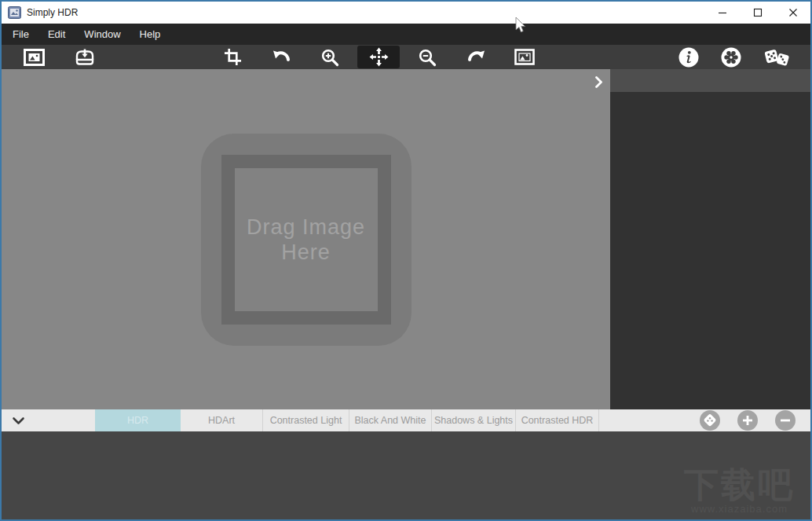 The width and height of the screenshot is (812, 521). Describe the element at coordinates (306, 240) in the screenshot. I see `dropzone: Drag Image Here` at that location.